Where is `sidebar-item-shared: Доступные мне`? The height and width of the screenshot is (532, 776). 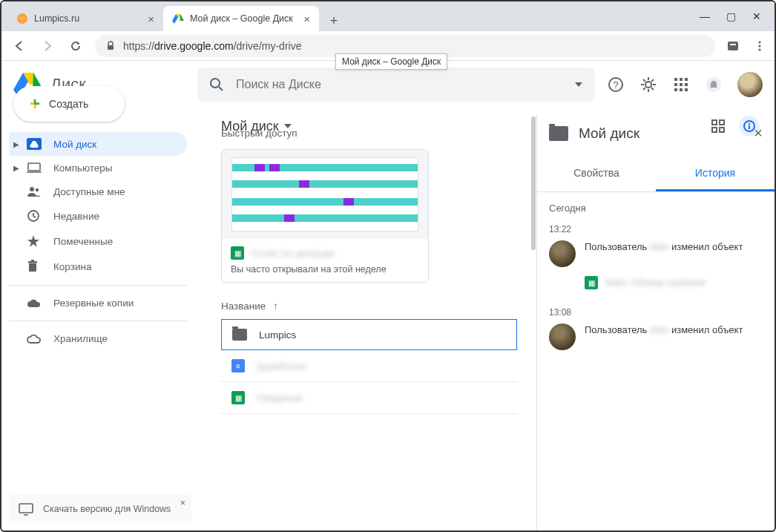 sidebar-item-shared: Доступные мне is located at coordinates (98, 191).